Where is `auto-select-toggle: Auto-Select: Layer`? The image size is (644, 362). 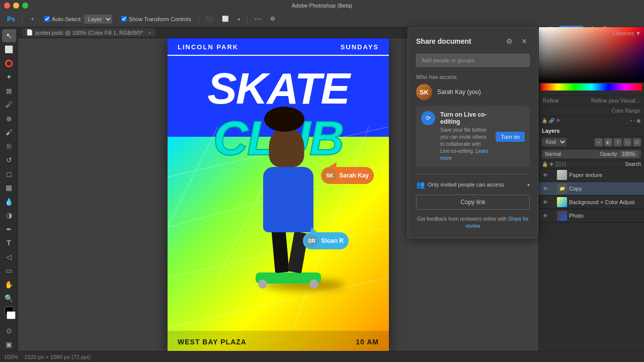 auto-select-toggle: Auto-Select: Layer is located at coordinates (78, 19).